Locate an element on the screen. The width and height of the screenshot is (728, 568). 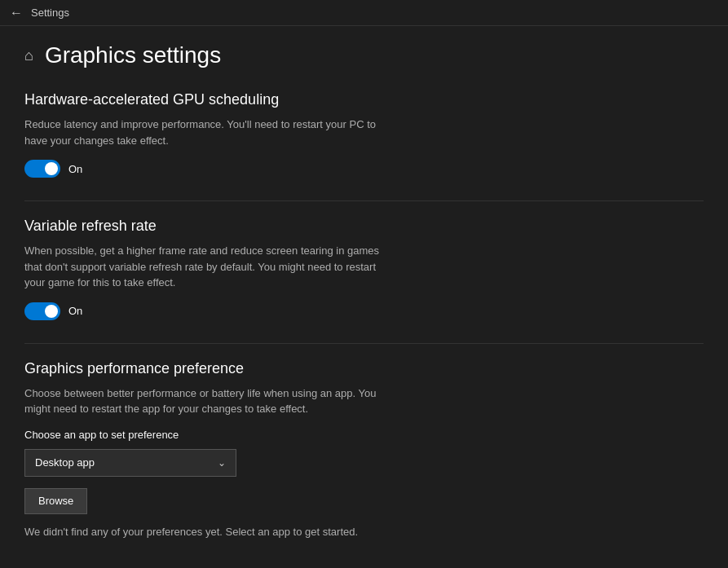
page-header: ⌂ Graphics settings is located at coordinates (364, 55).